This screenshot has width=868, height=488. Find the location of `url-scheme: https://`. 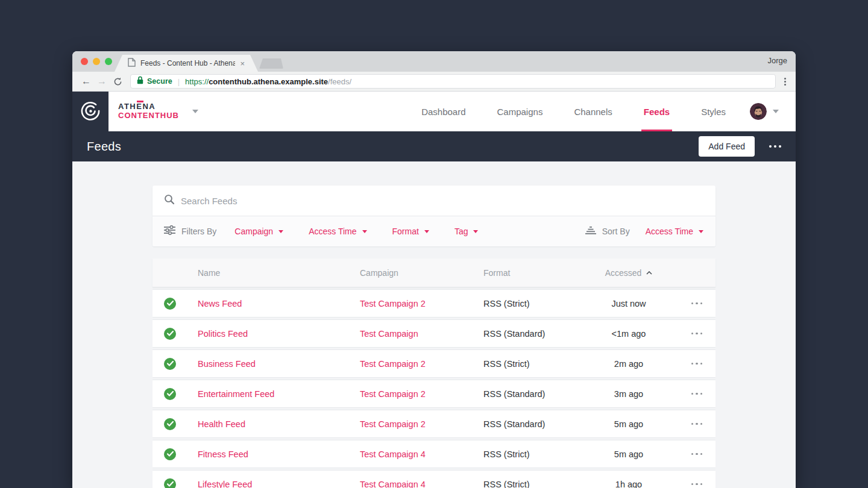

url-scheme: https:// is located at coordinates (197, 82).